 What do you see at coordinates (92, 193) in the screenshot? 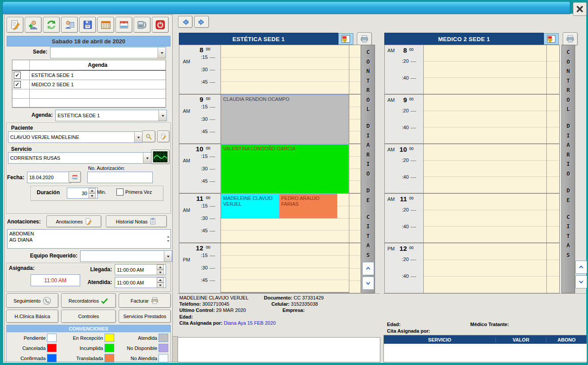
I see `duracion-spin-buttons` at bounding box center [92, 193].